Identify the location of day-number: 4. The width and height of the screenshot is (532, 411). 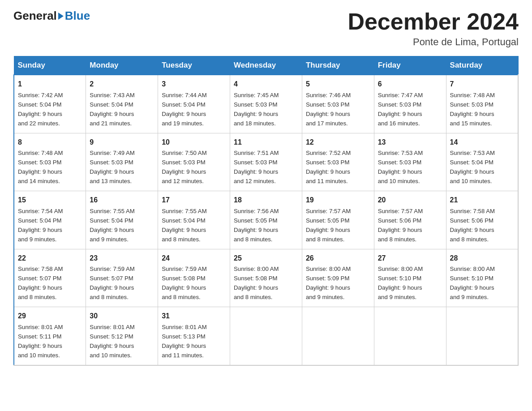
(266, 84).